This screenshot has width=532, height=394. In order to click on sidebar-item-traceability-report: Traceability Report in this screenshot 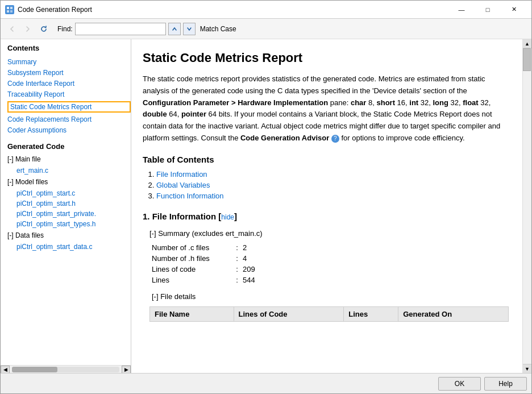, I will do `click(69, 94)`.